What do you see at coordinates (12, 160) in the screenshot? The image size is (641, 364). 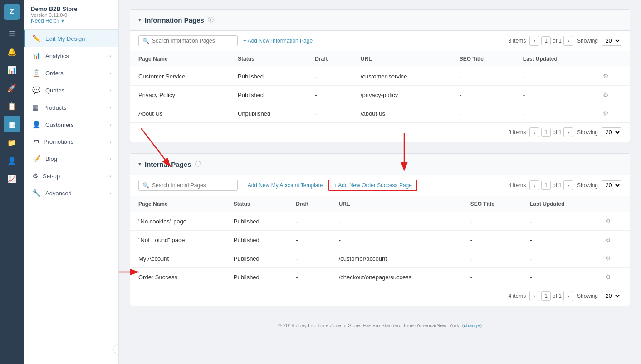 I see `nav-icon-user: 👤` at bounding box center [12, 160].